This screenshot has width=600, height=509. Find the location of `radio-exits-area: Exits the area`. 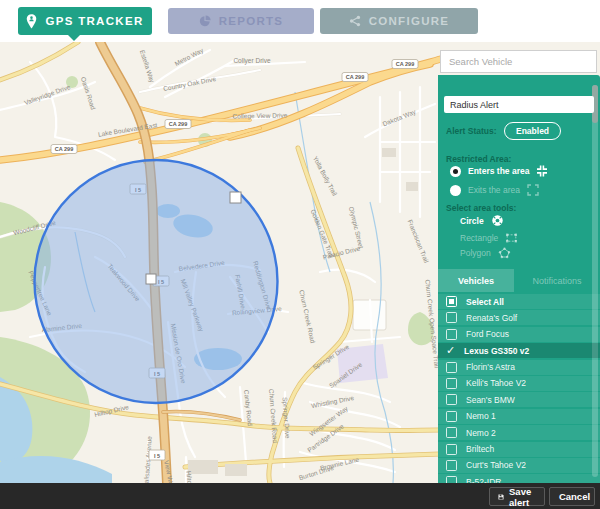

radio-exits-area: Exits the area is located at coordinates (494, 190).